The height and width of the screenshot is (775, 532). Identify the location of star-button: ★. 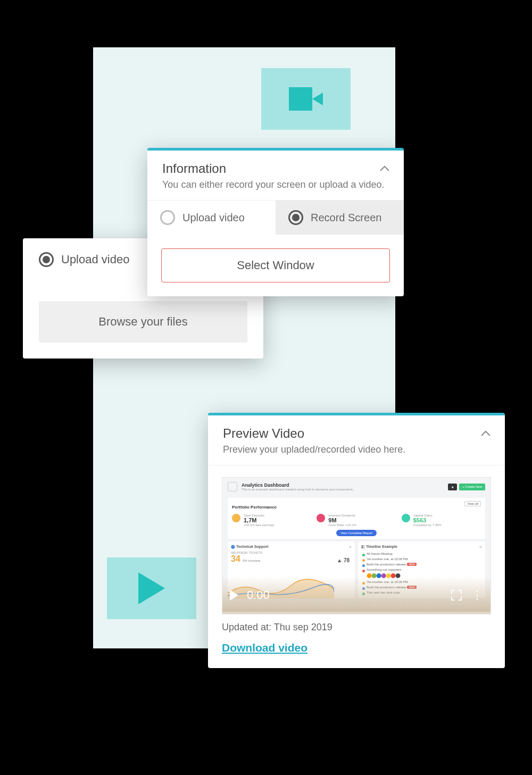
(452, 487).